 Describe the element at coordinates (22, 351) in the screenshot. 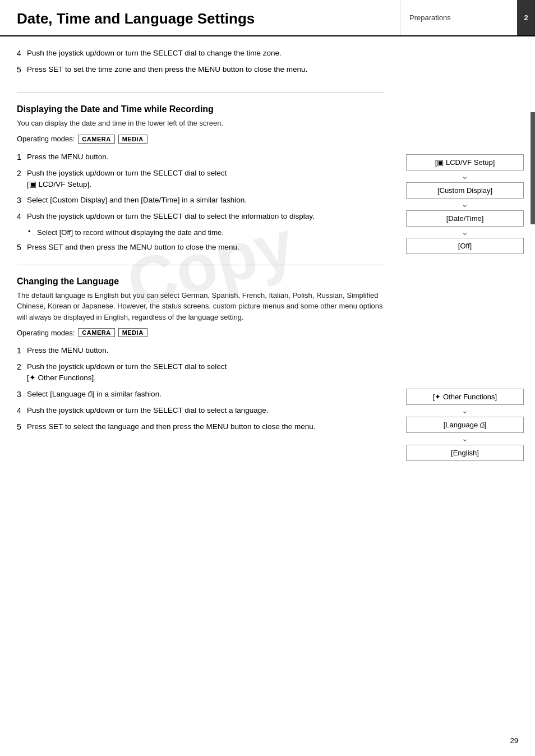

I see `s2-step1-num: 1` at that location.